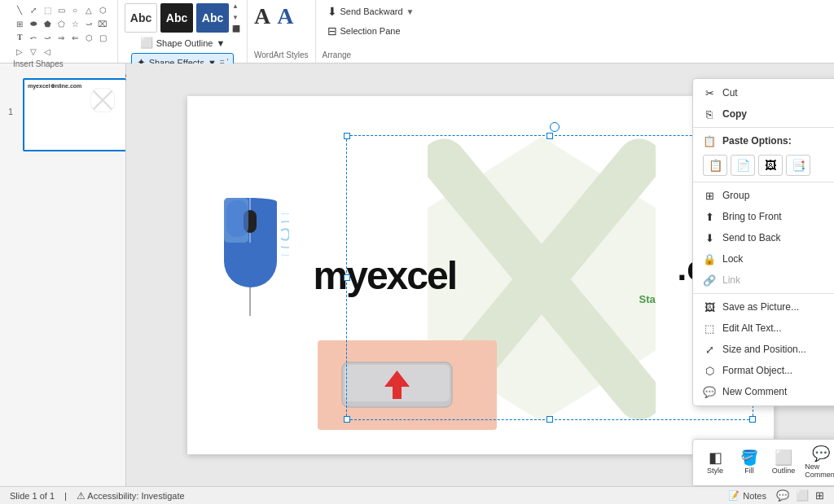  I want to click on keyboard-button, so click(397, 387).